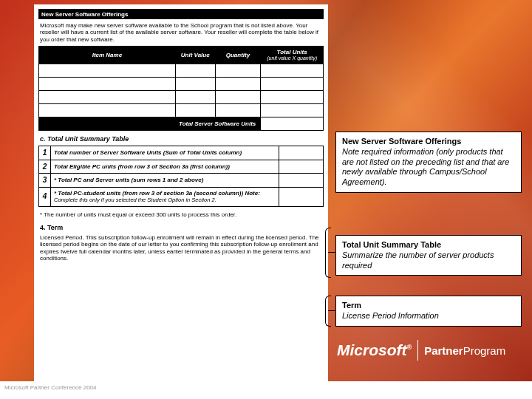 Image resolution: width=532 pixels, height=399 pixels. What do you see at coordinates (195, 55) in the screenshot?
I see `th-unit-value: Unit Value` at bounding box center [195, 55].